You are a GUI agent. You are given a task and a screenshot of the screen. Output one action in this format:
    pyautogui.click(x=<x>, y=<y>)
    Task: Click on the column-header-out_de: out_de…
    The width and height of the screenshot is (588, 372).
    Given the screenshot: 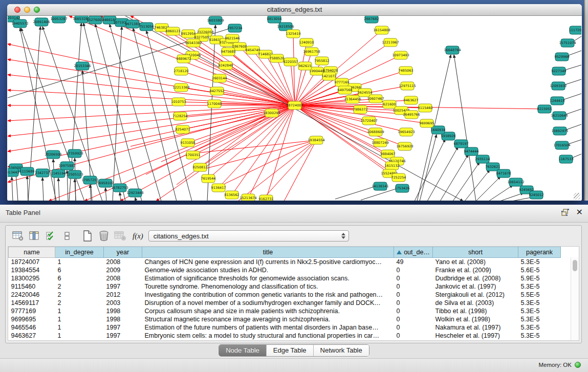 What is the action you would take?
    pyautogui.click(x=413, y=253)
    